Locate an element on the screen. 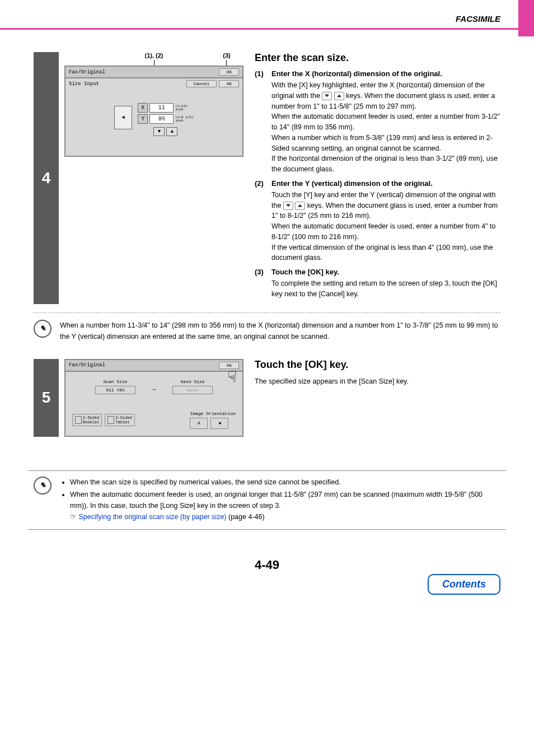 Image resolution: width=534 pixels, height=756 pixels. y-range: (1~8 1/2) inch is located at coordinates (184, 119).